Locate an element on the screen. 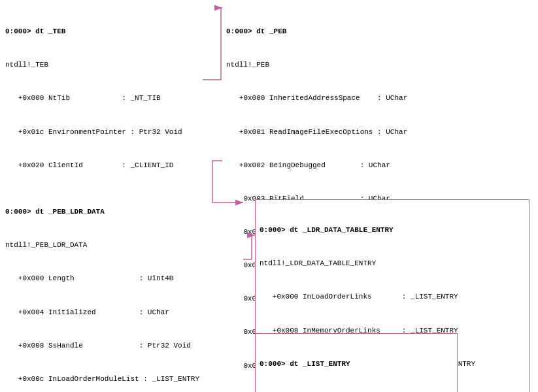 This screenshot has height=392, width=538. ldrdata-subtitle: ntdll!_PEB_LDR_DATA is located at coordinates (122, 246).